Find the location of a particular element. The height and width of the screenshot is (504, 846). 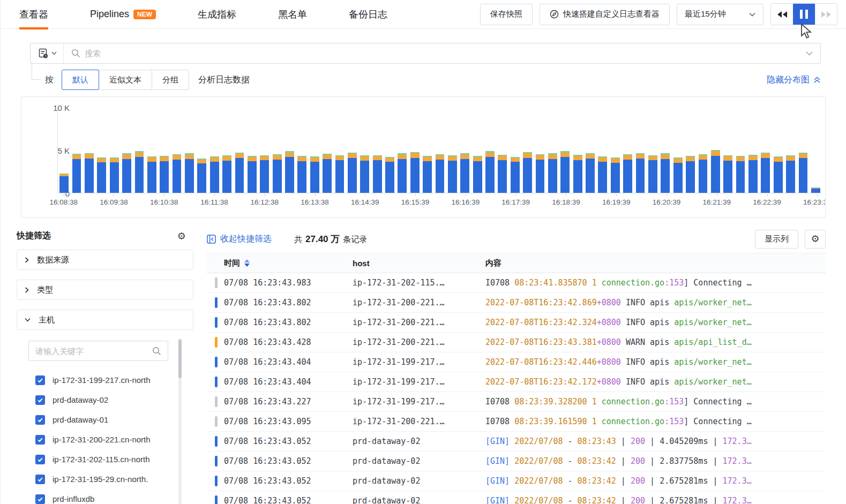

column-header-time: 时间 is located at coordinates (288, 264).